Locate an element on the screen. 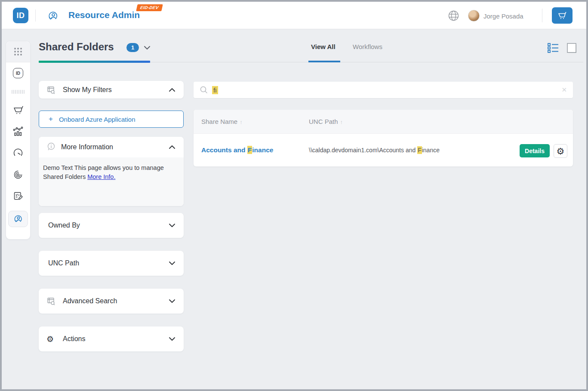 This screenshot has height=391, width=588. column-header-share-name: Share Name↑ is located at coordinates (255, 121).